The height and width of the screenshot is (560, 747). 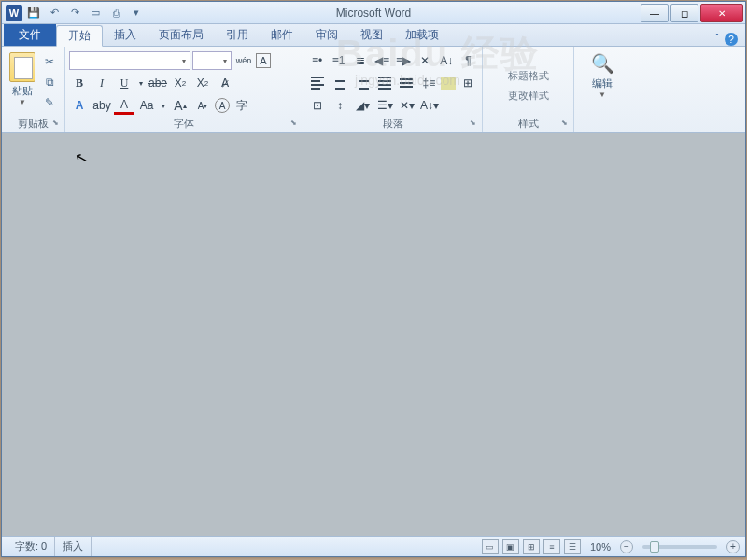 What do you see at coordinates (381, 61) in the screenshot?
I see `decrease-indent-icon: ◀≡` at bounding box center [381, 61].